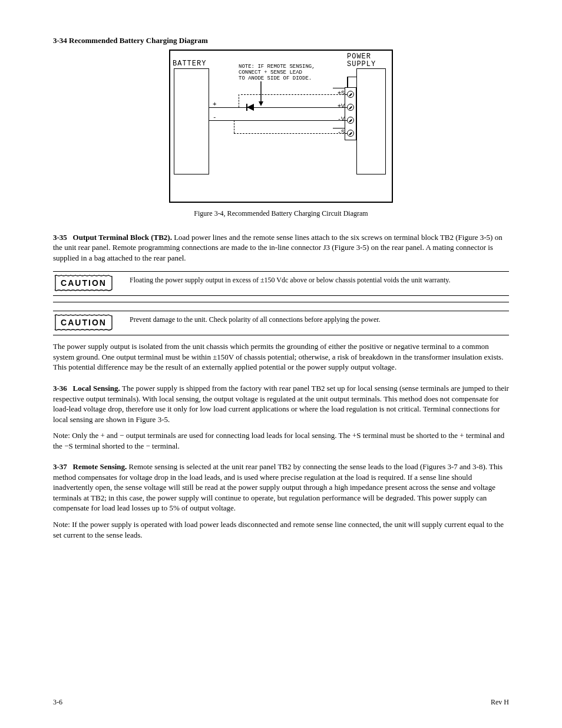 The height and width of the screenshot is (728, 562). Describe the element at coordinates (281, 702) in the screenshot. I see `page-footer: 3-6 Rev H` at that location.